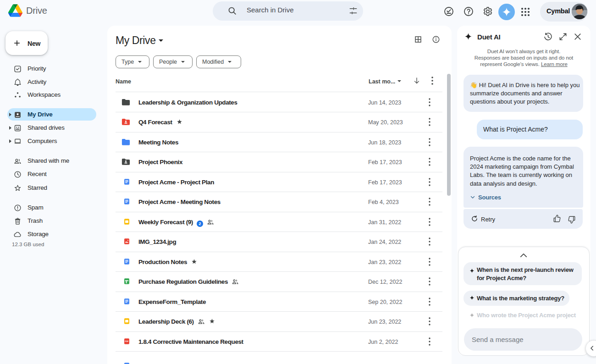 This screenshot has height=364, width=596. What do you see at coordinates (127, 341) in the screenshot?
I see `svg-text: PDF` at bounding box center [127, 341].